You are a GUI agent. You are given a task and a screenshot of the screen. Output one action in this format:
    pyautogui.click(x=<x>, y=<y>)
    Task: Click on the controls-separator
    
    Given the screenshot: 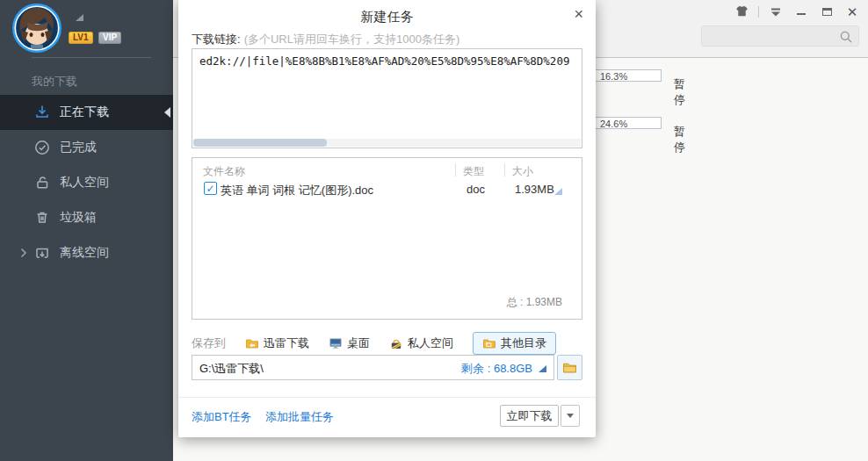 What is the action you would take?
    pyautogui.click(x=759, y=12)
    